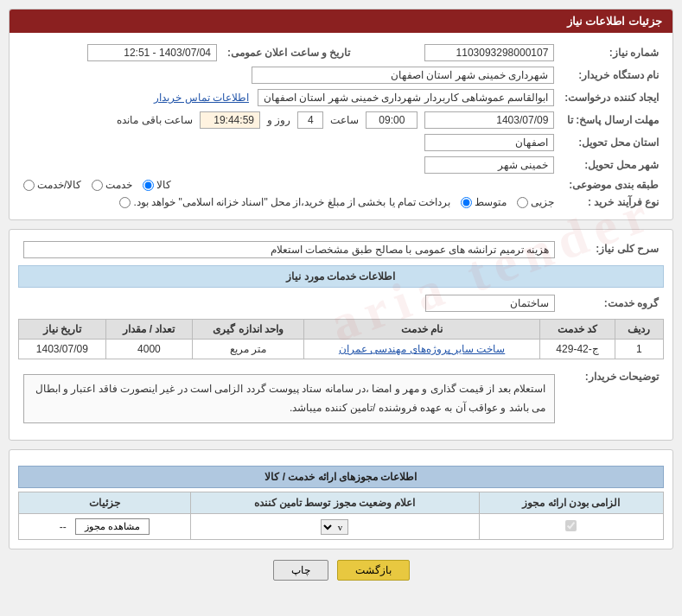 The width and height of the screenshot is (682, 616). I want to click on perm-cell-required, so click(570, 527).